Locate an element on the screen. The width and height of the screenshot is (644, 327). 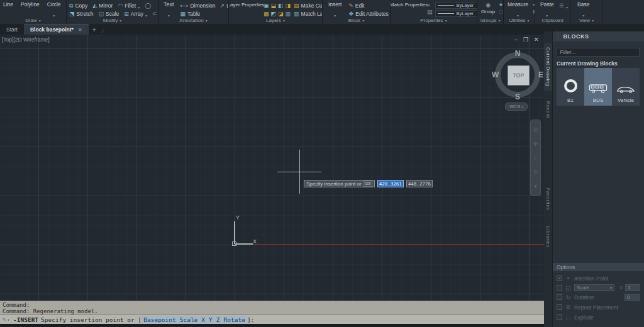
grid-icon: ▤ is located at coordinates (430, 12).